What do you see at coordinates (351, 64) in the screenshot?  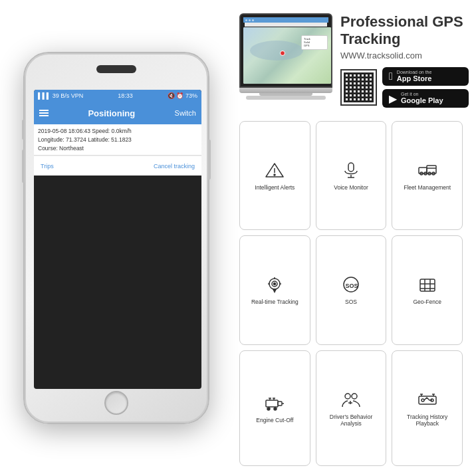 I see `laptop-area: TrackSolidGPS Professional GPS Tracking …` at bounding box center [351, 64].